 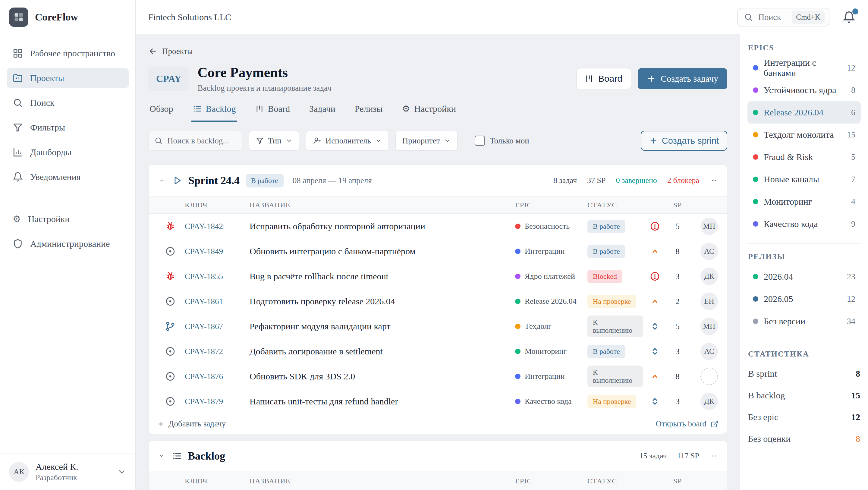 What do you see at coordinates (322, 112) in the screenshot?
I see `tab-tasks: Задачи` at bounding box center [322, 112].